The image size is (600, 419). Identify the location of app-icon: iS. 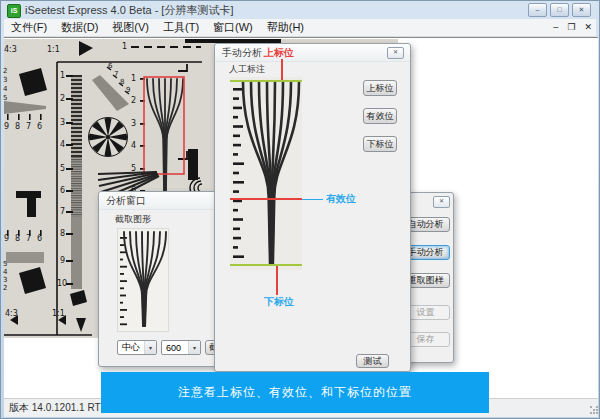
(14, 11).